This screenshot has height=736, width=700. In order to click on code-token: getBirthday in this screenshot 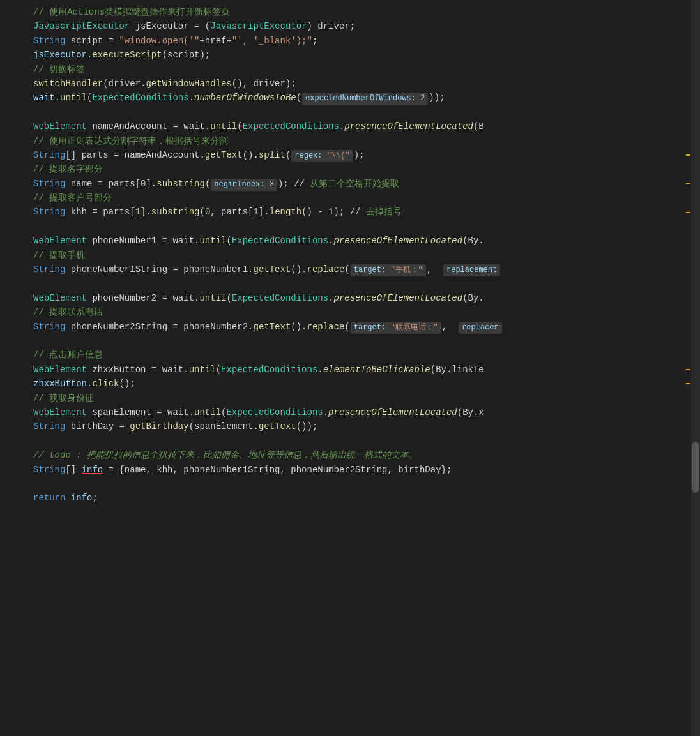, I will do `click(159, 426)`.